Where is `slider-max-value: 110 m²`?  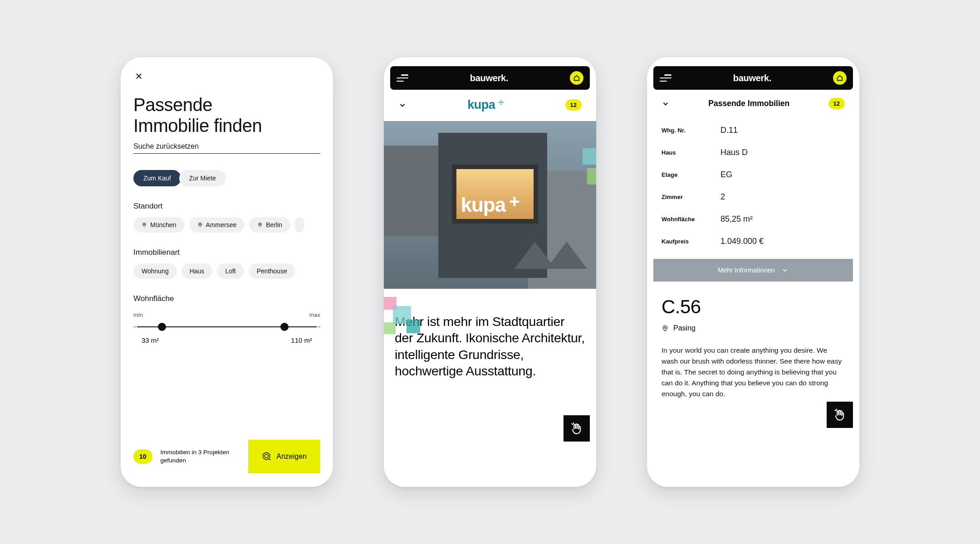 slider-max-value: 110 m² is located at coordinates (301, 340).